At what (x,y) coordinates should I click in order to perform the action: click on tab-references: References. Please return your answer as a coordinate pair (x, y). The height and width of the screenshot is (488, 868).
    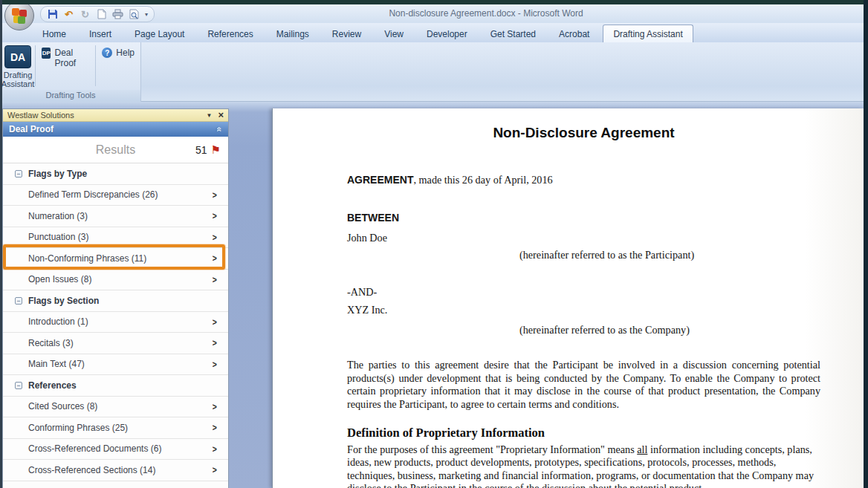
    Looking at the image, I should click on (230, 34).